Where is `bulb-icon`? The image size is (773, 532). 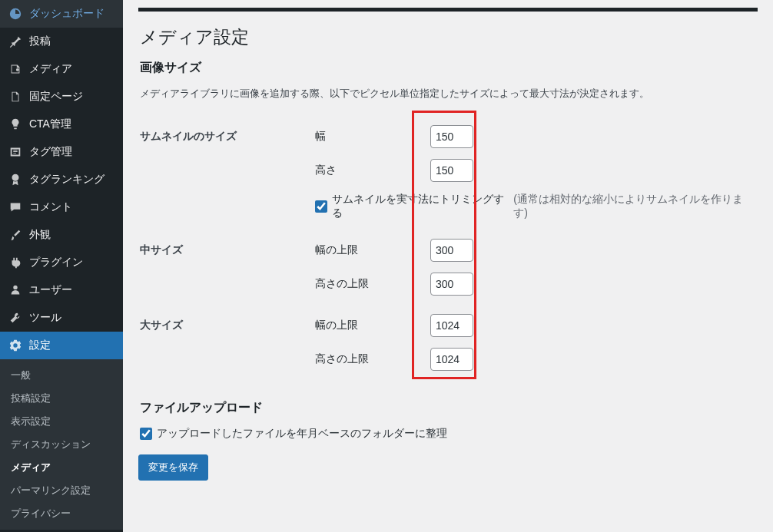
bulb-icon is located at coordinates (15, 124).